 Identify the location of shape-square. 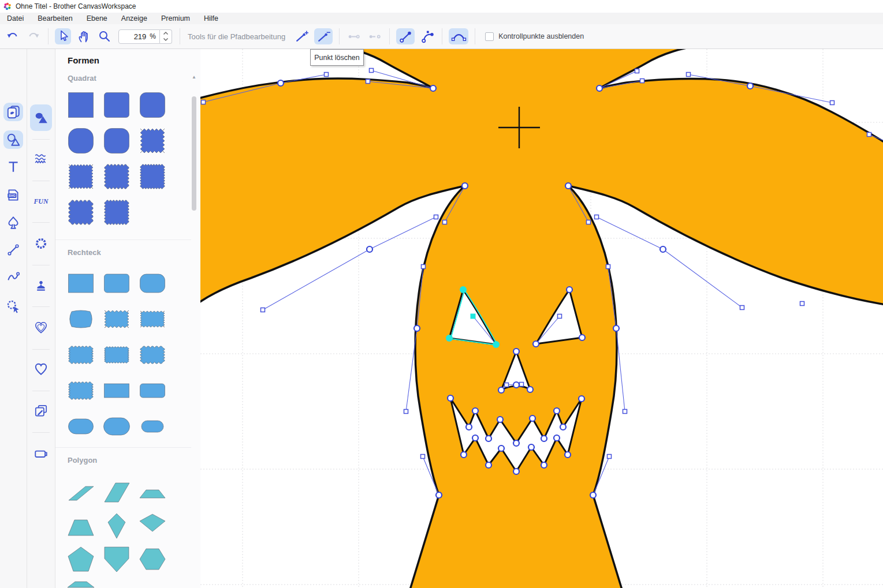
(81, 105).